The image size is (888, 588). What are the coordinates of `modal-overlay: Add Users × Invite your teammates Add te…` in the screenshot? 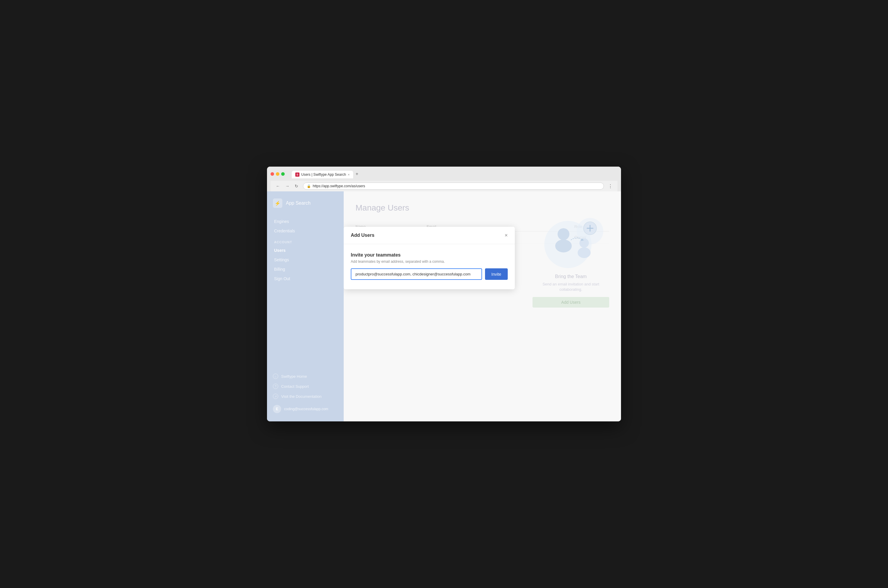 It's located at (482, 306).